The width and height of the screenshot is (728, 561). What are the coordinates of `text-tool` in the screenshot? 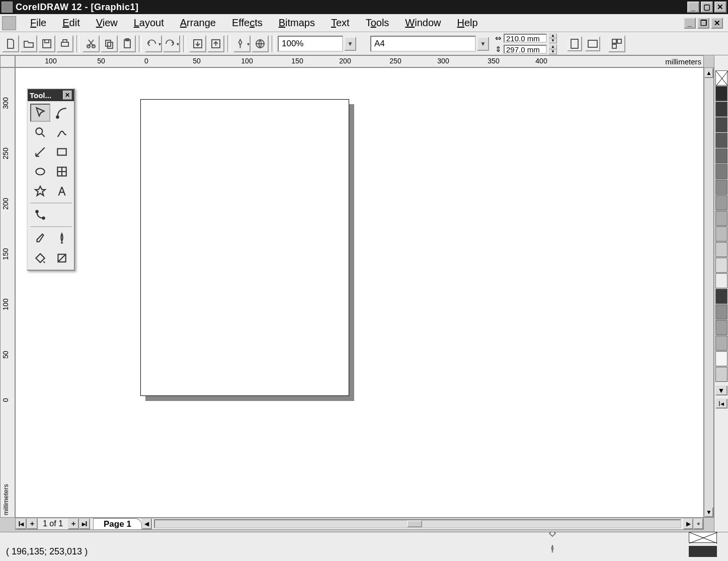 It's located at (62, 191).